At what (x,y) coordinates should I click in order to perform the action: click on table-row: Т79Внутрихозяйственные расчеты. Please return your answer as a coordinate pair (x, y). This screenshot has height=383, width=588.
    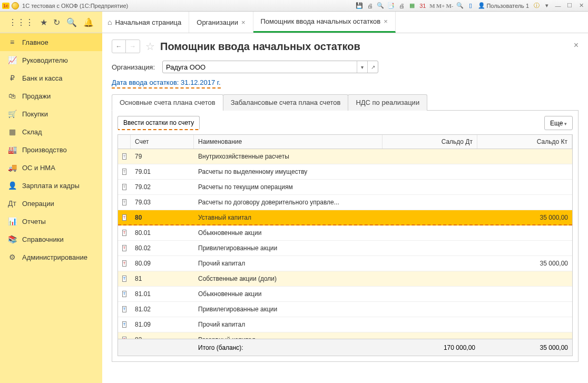
    Looking at the image, I should click on (345, 157).